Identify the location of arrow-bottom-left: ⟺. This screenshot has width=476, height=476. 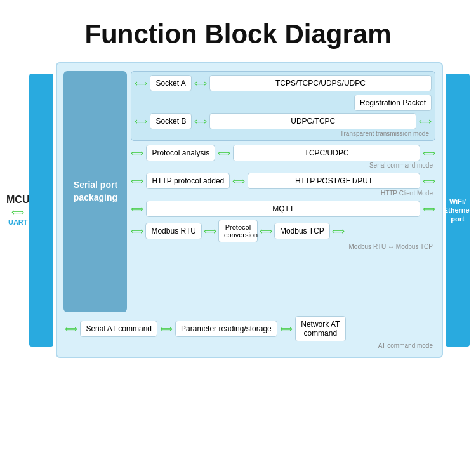
(71, 329).